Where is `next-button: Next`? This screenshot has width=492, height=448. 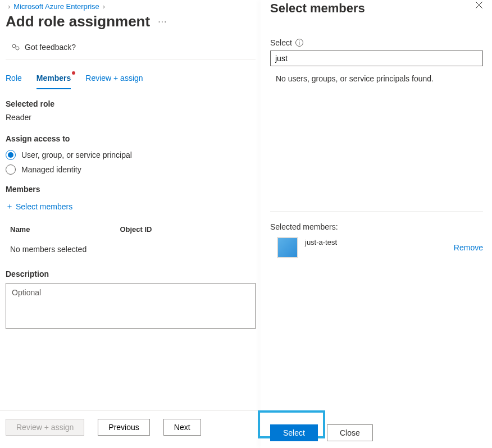 next-button: Next is located at coordinates (182, 427).